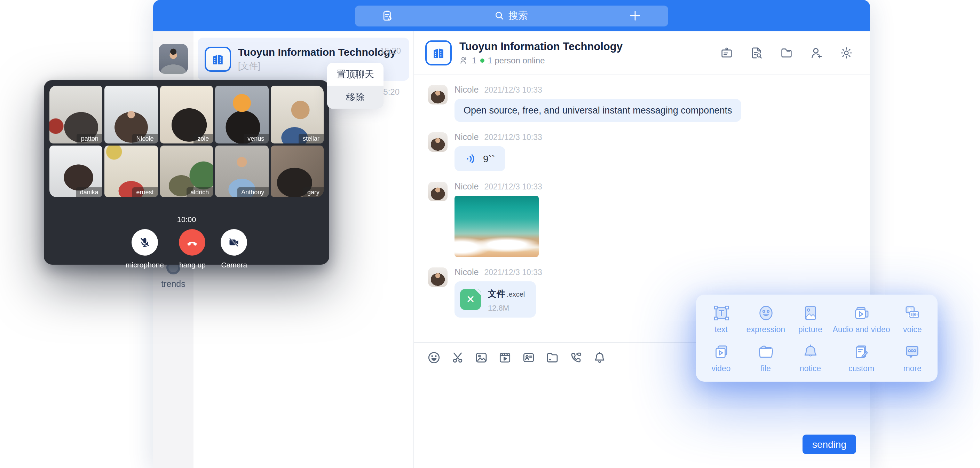 This screenshot has width=980, height=468. What do you see at coordinates (187, 171) in the screenshot?
I see `participant-tile: aldrich` at bounding box center [187, 171].